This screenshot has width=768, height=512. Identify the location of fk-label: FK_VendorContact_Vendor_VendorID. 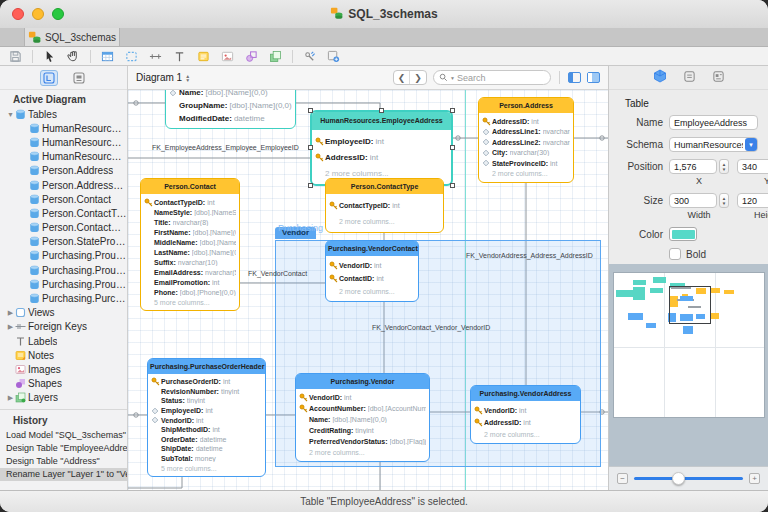
(431, 328).